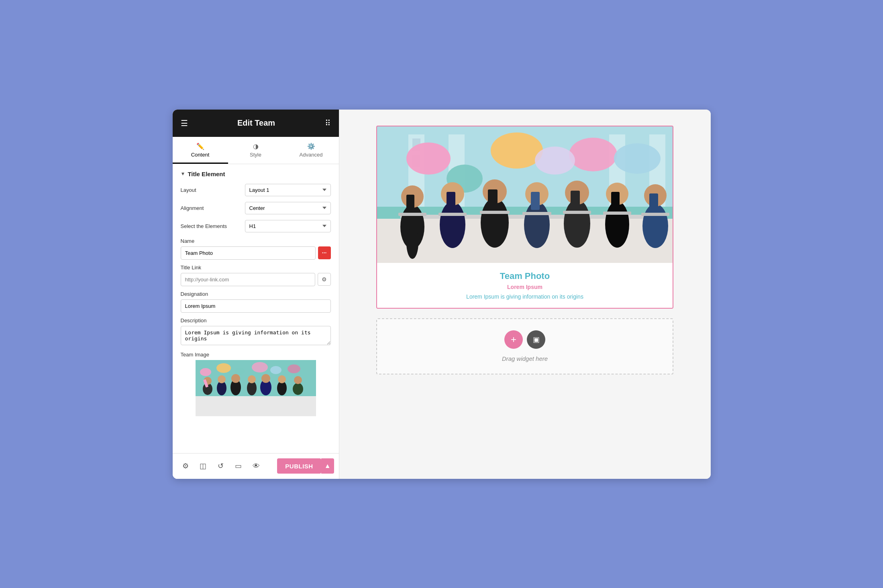 The height and width of the screenshot is (588, 883). What do you see at coordinates (311, 146) in the screenshot?
I see `advanced-icon: ⚙️` at bounding box center [311, 146].